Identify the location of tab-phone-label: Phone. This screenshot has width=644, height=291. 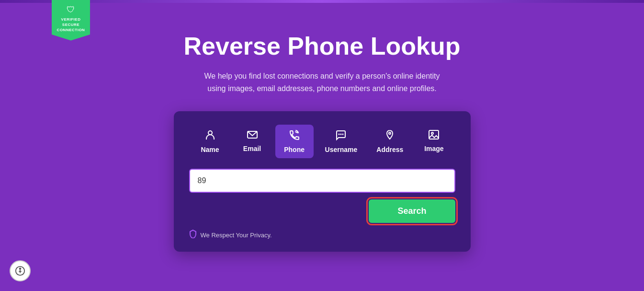
(294, 150).